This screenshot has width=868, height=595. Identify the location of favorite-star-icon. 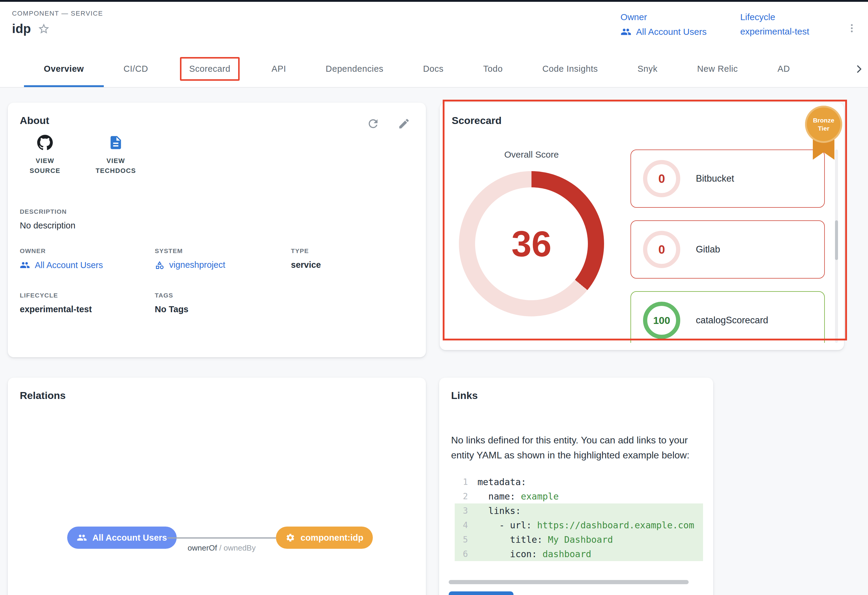
(44, 29).